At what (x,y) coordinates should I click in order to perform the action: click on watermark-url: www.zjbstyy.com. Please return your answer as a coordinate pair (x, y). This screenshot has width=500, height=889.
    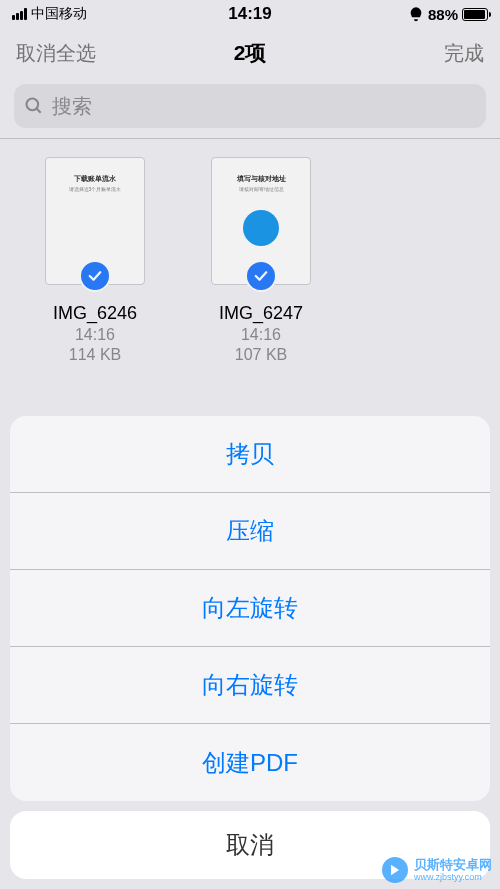
    Looking at the image, I should click on (453, 877).